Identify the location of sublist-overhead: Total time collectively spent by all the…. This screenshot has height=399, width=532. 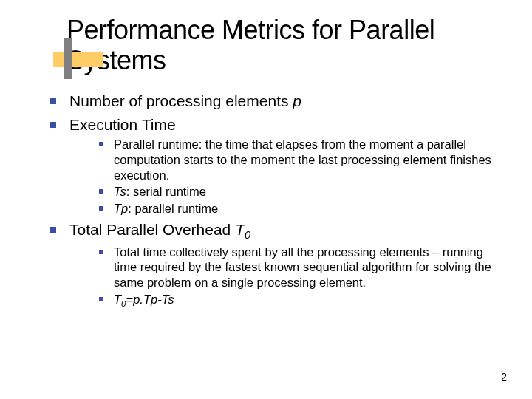
(286, 277).